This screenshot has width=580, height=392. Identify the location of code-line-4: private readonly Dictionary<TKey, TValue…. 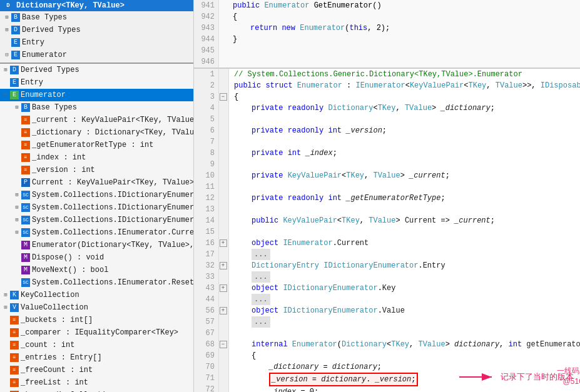
(407, 108).